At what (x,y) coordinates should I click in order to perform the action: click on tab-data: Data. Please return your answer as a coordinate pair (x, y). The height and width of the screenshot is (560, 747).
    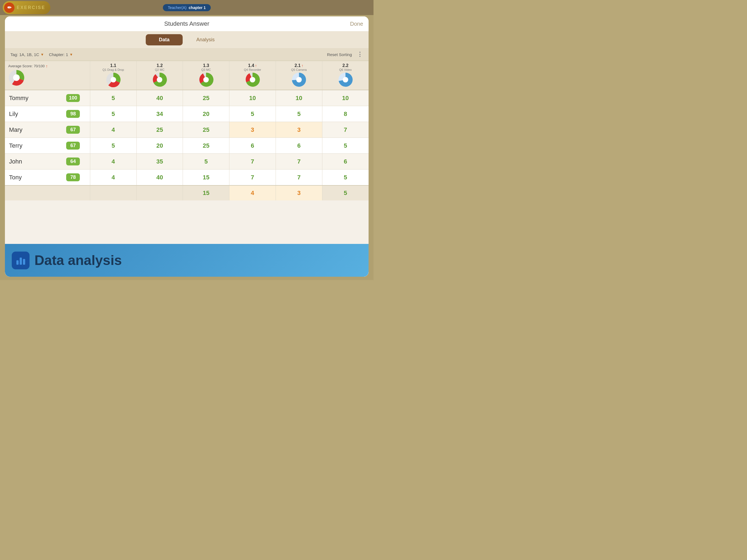
    Looking at the image, I should click on (164, 40).